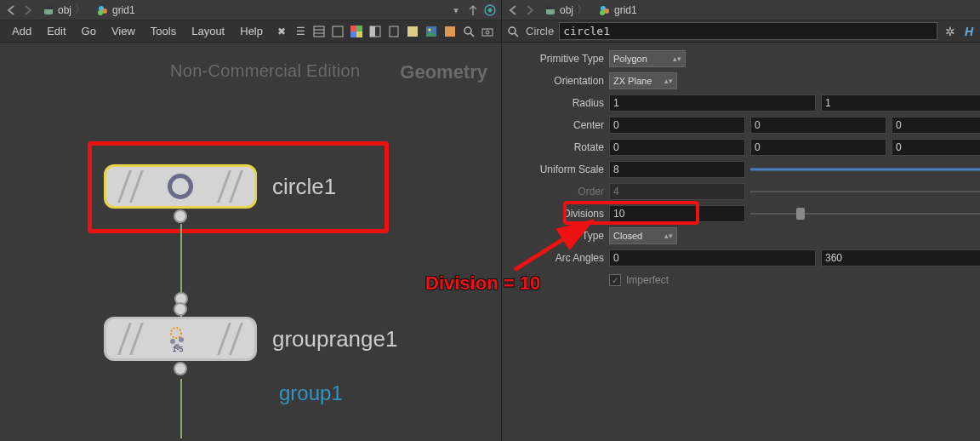 Image resolution: width=980 pixels, height=441 pixels. I want to click on menu-layout: Layout, so click(208, 31).